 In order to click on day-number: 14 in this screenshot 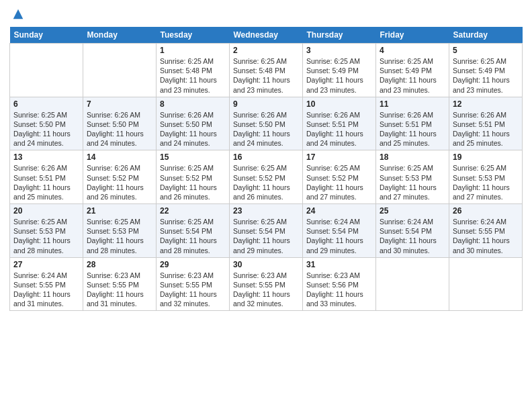, I will do `click(120, 157)`.